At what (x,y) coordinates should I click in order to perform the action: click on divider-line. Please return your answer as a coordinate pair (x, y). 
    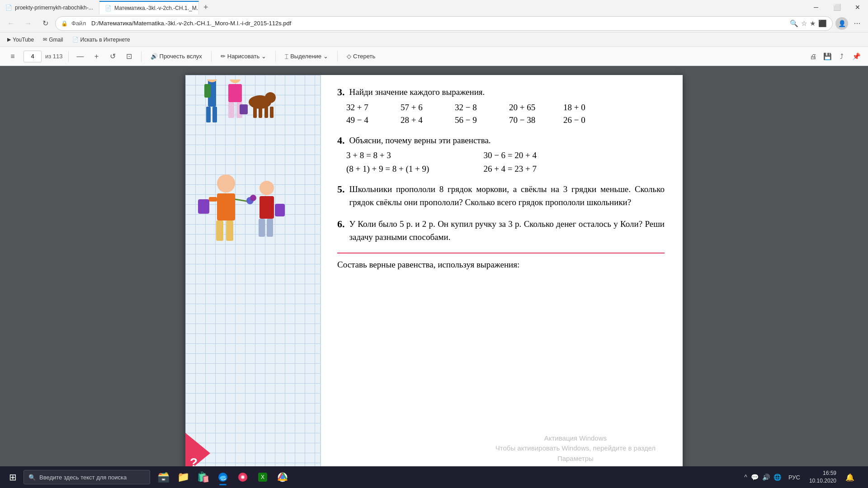
    Looking at the image, I should click on (501, 253).